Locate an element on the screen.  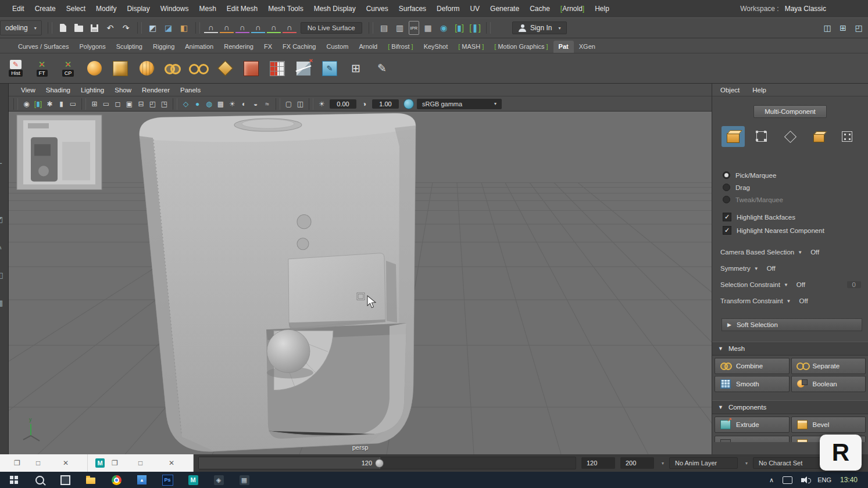
gamma-field: 1.00 is located at coordinates (385, 104).